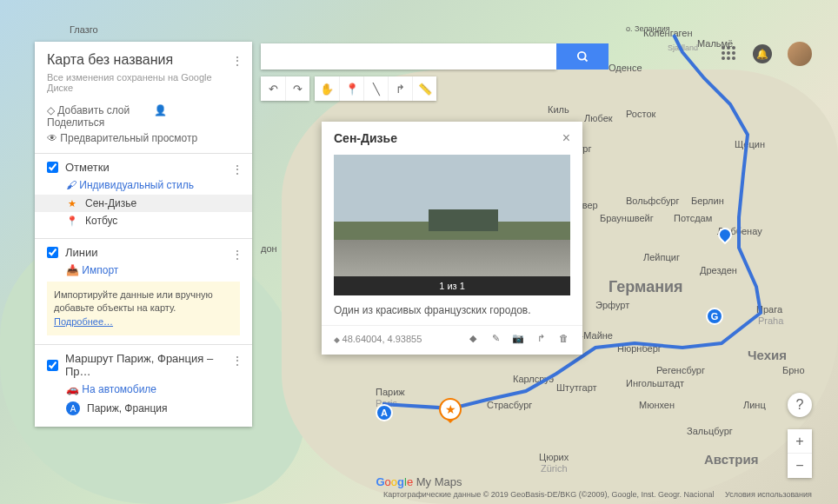 Image resolution: width=838 pixels, height=504 pixels. Describe the element at coordinates (563, 339) in the screenshot. I see `delete-icon: 🗑` at that location.